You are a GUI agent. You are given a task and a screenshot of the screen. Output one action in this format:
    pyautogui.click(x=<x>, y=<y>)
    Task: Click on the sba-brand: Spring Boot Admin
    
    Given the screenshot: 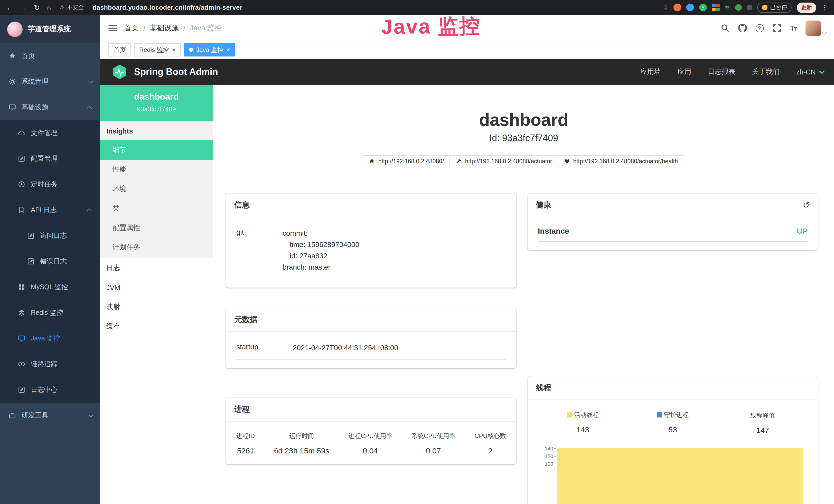 What is the action you would take?
    pyautogui.click(x=176, y=72)
    